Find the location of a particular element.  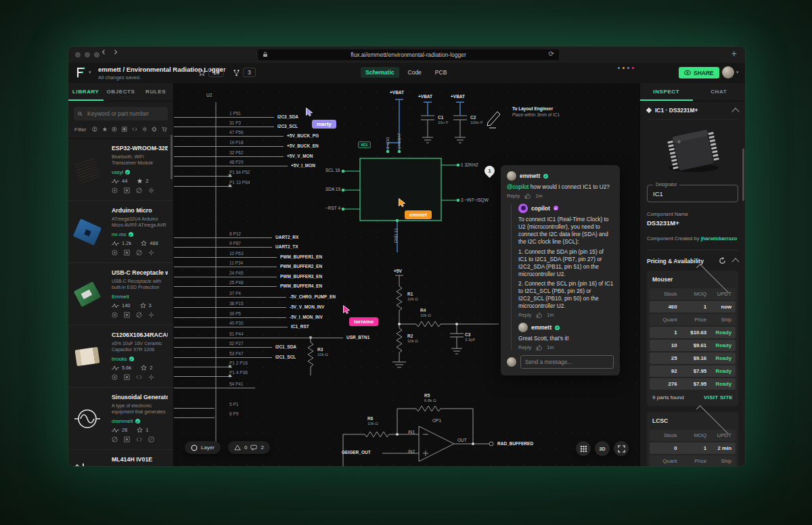

list-item: Arduino Micro ATmega32U4 Arduino Micro A… is located at coordinates (120, 232).